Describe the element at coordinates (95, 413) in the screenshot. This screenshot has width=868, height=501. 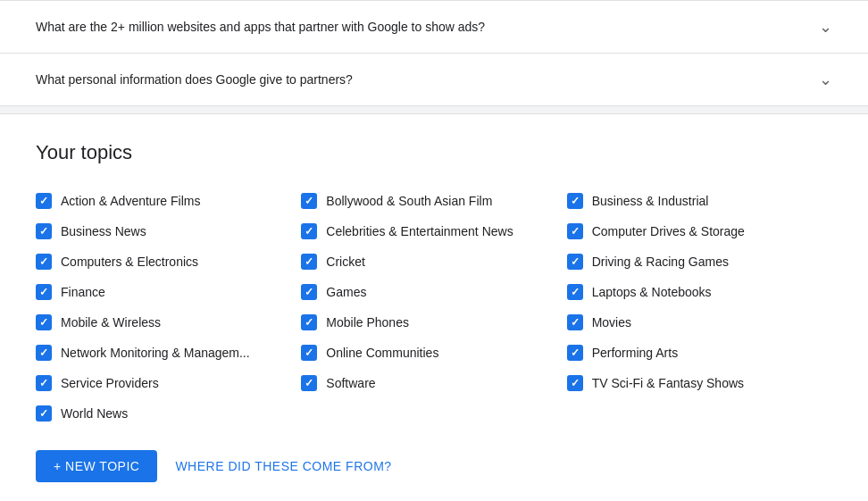
I see `topic-label: World News` at that location.